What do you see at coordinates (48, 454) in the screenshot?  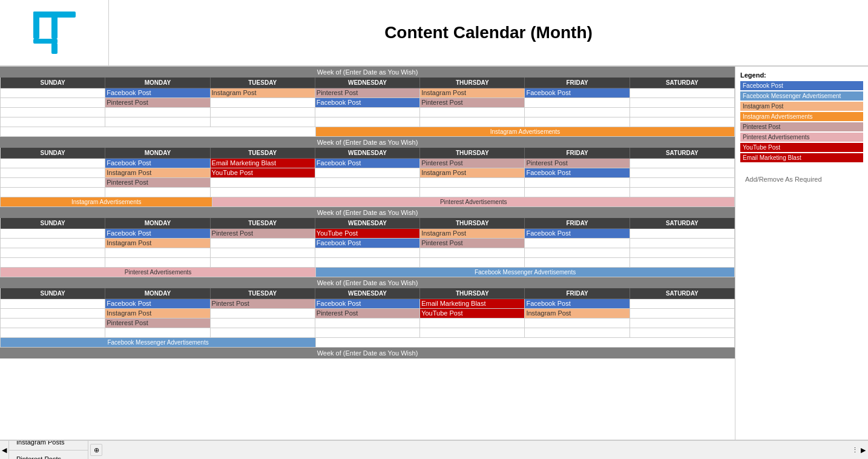 I see `tab-item: Pinterest Posts` at bounding box center [48, 454].